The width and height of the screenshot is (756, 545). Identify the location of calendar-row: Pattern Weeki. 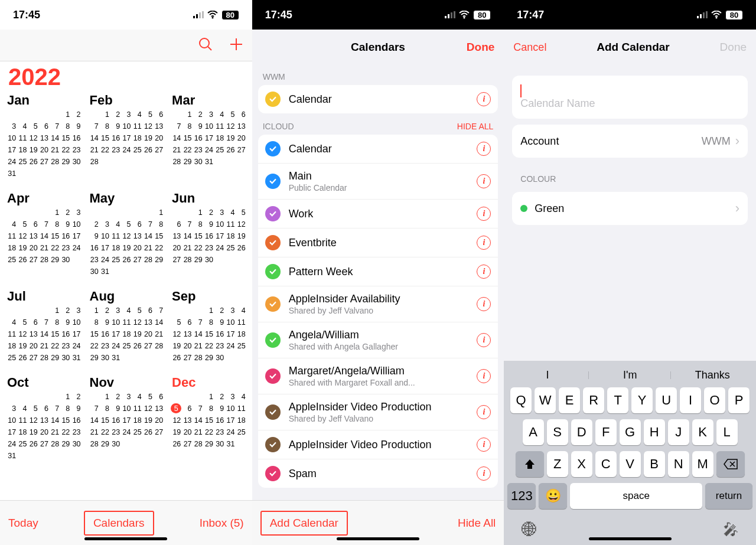
(378, 272).